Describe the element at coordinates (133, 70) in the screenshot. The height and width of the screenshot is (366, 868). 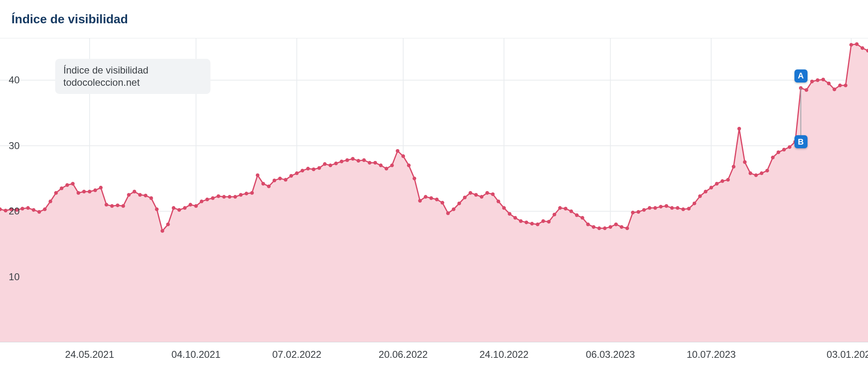
I see `legend-title: Índice de visibilidad` at that location.